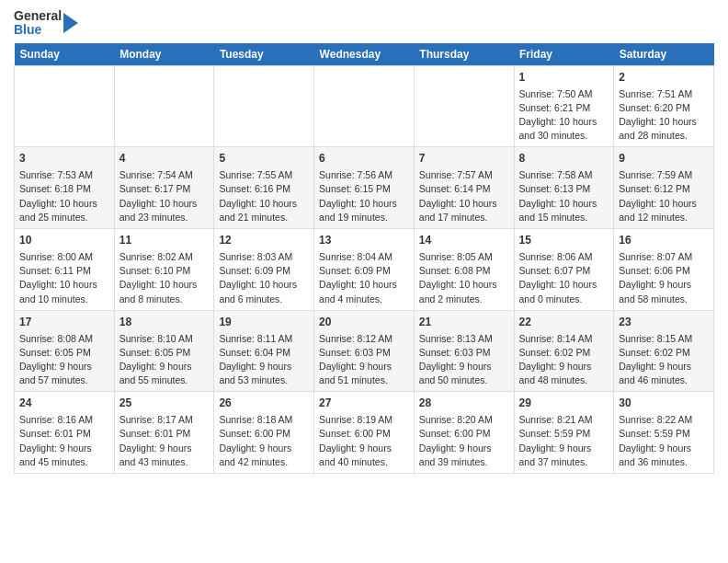 The image size is (728, 563). I want to click on day-info: Sunrise: 8:04 AM Sunset: 6:09 PM Dayligh…, so click(364, 278).